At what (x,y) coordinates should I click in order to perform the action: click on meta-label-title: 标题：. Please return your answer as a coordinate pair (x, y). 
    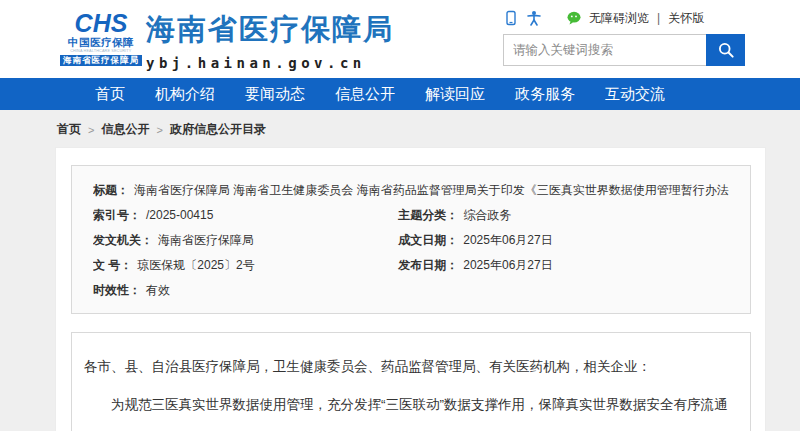
    Looking at the image, I should click on (111, 190).